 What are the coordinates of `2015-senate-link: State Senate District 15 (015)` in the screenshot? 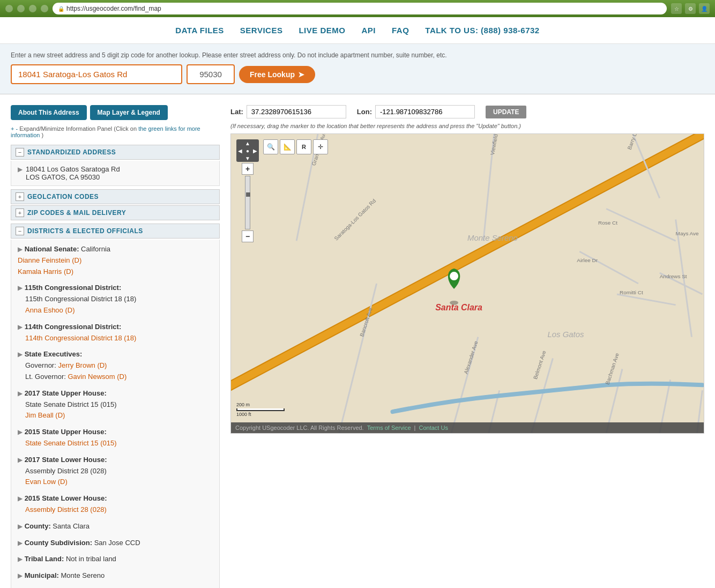 It's located at (68, 443).